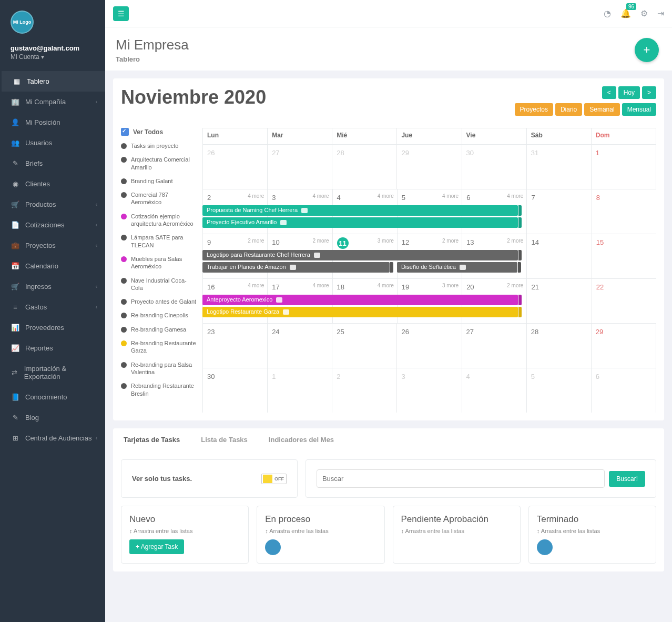 The image size is (672, 622). I want to click on nav-item-central-de-audiencias: ⊞Central de Audiencias‹, so click(53, 438).